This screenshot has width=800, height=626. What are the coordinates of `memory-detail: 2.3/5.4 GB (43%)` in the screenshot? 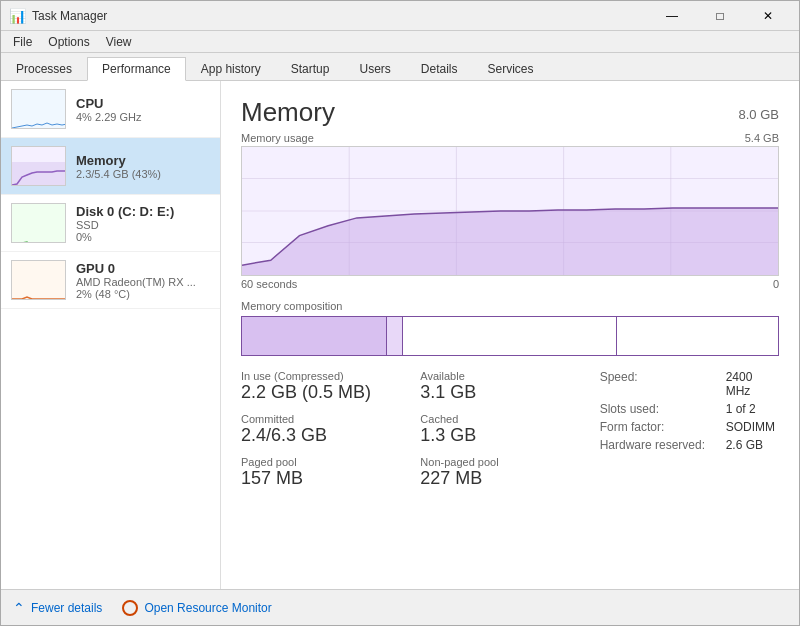 It's located at (143, 174).